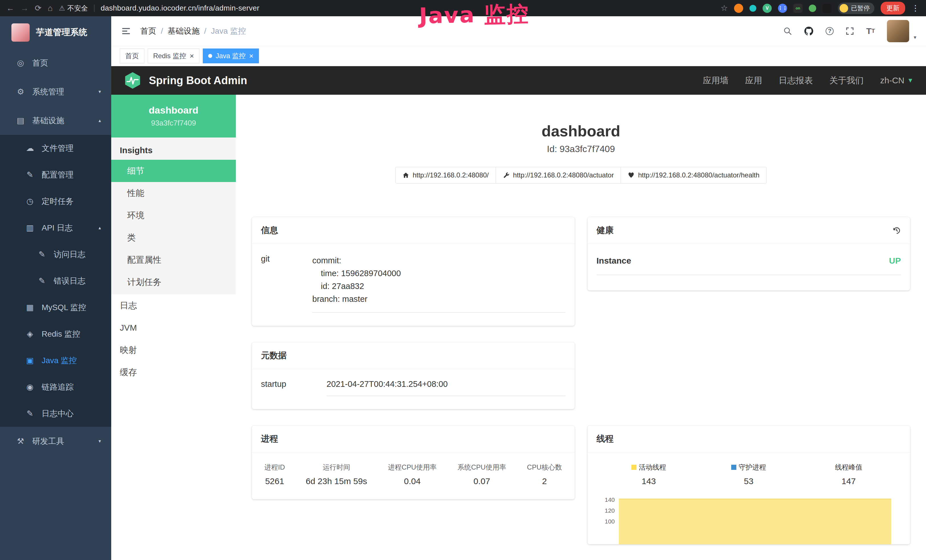 This screenshot has height=560, width=926. I want to click on avatar-caret-icon: ▾, so click(915, 38).